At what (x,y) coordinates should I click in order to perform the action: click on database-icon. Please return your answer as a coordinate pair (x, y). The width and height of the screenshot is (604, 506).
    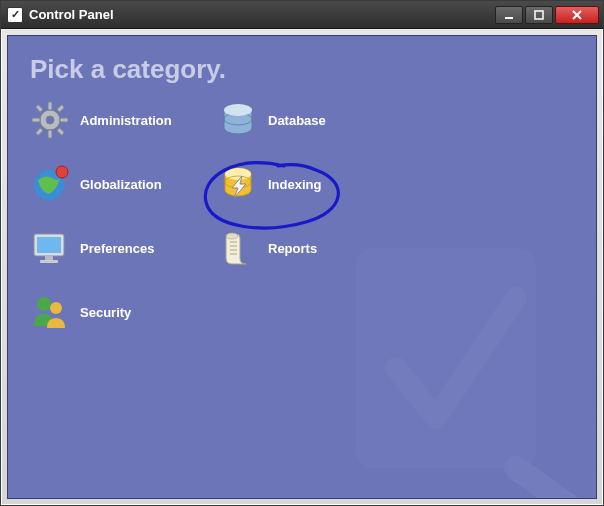
    Looking at the image, I should click on (238, 120).